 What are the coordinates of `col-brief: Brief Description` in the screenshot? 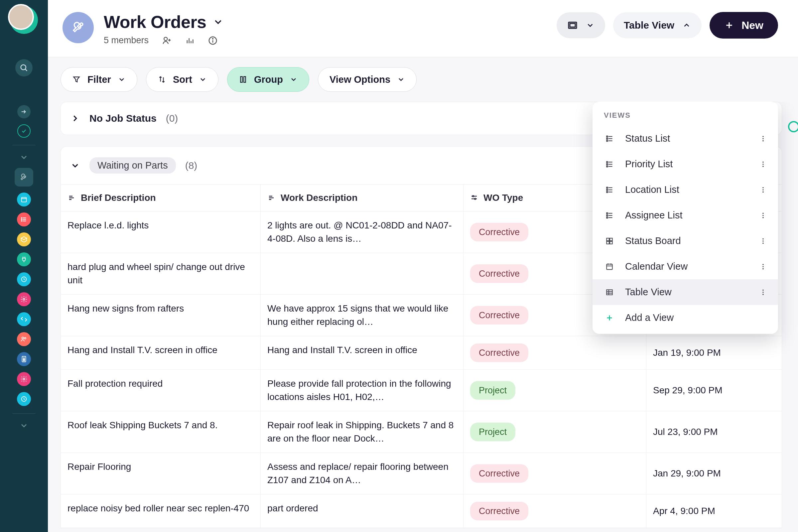 It's located at (160, 198).